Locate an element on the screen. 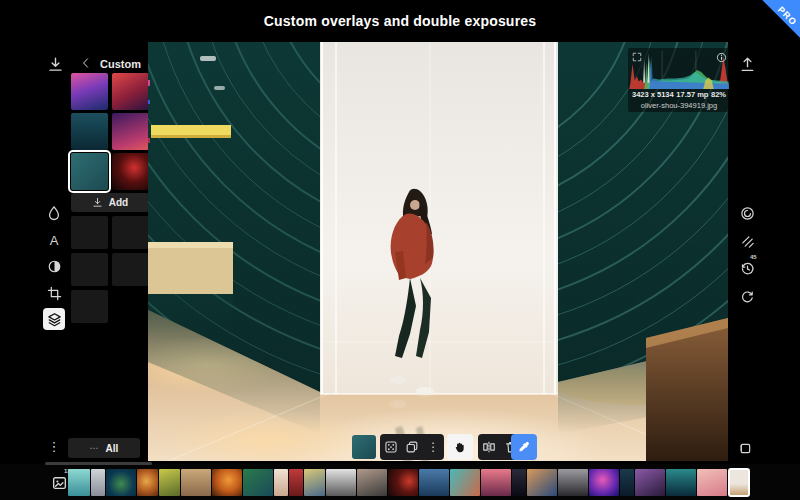  expand-icon is located at coordinates (637, 57).